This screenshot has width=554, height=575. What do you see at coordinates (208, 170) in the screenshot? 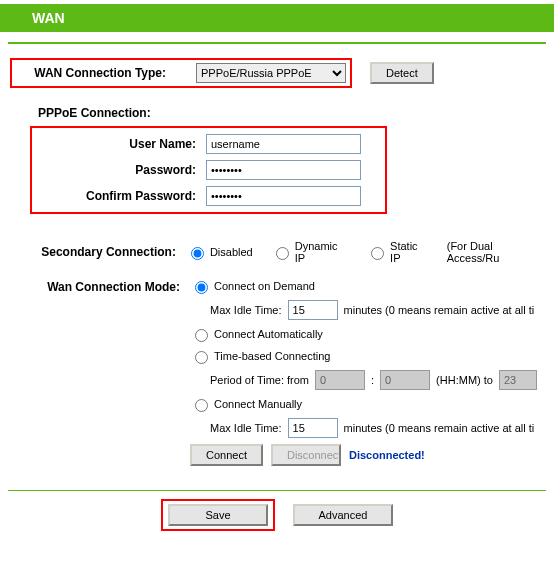
I see `pppoe-highlight-box: User Name: Password: Confirm Password:` at bounding box center [208, 170].